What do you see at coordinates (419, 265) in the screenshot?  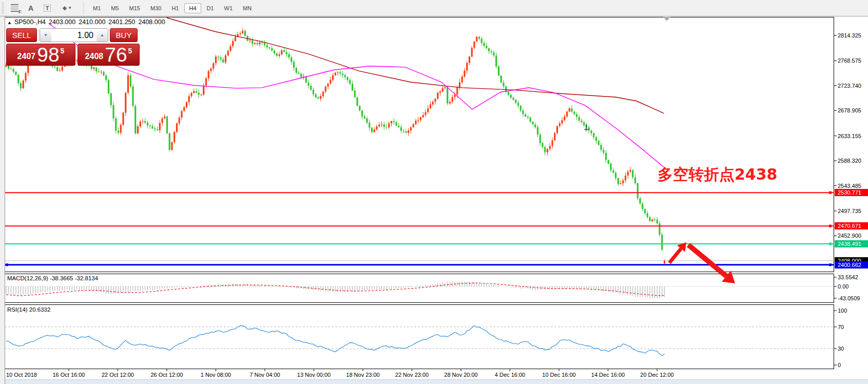 I see `horizontal-line-2400.662` at bounding box center [419, 265].